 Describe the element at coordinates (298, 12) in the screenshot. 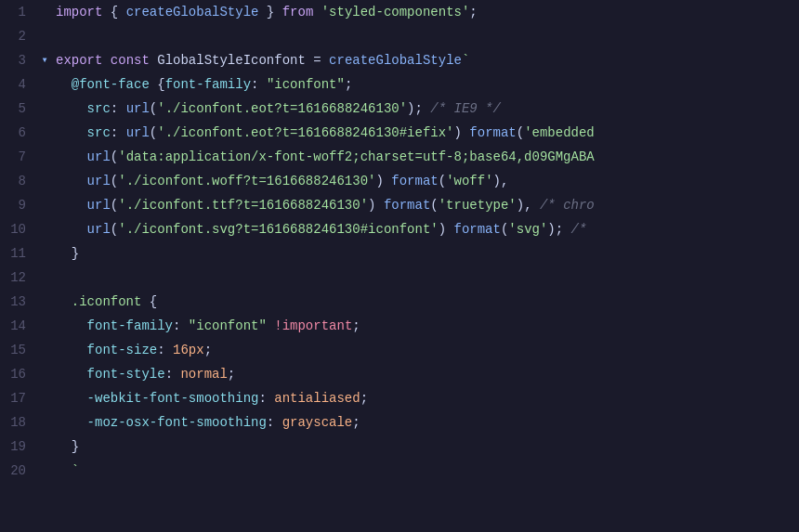

I see `token-kw-from: from` at that location.